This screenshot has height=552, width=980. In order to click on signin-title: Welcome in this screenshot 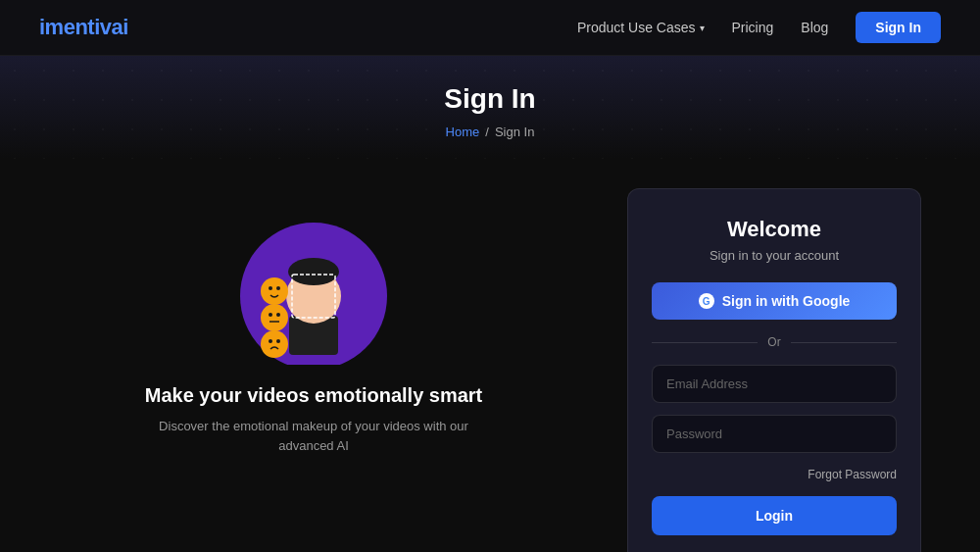, I will do `click(774, 229)`.